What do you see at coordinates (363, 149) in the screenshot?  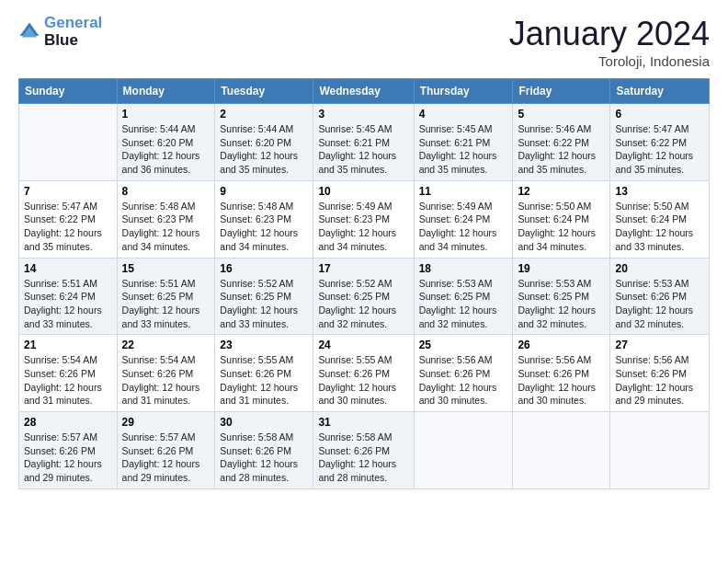 I see `day-info: Sunrise: 5:45 AMSunset: 6:21 PMDaylight:…` at bounding box center [363, 149].